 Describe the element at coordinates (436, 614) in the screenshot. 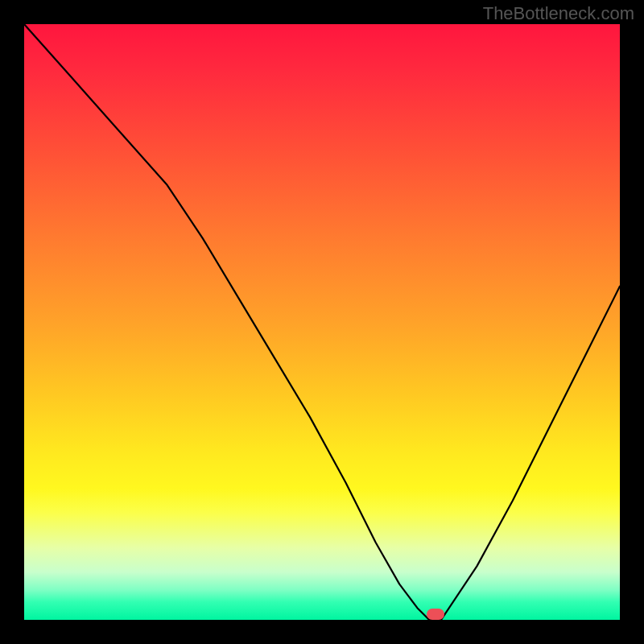

I see `optimal-marker` at that location.